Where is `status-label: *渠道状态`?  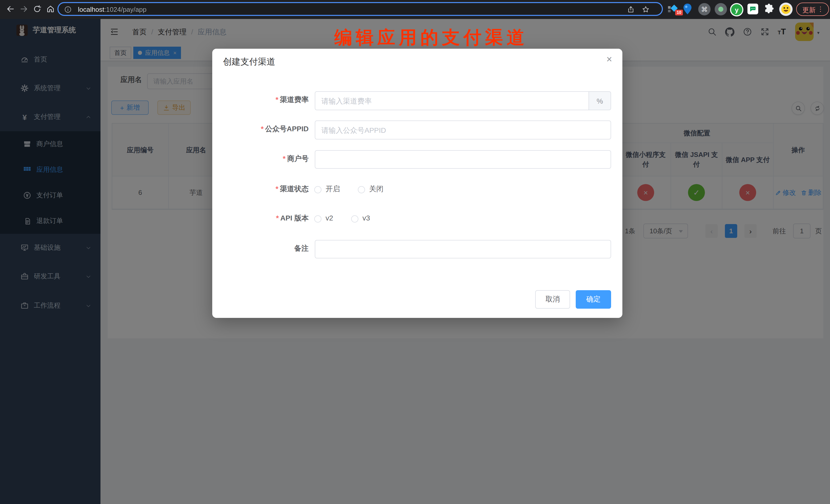 status-label: *渠道状态 is located at coordinates (260, 189).